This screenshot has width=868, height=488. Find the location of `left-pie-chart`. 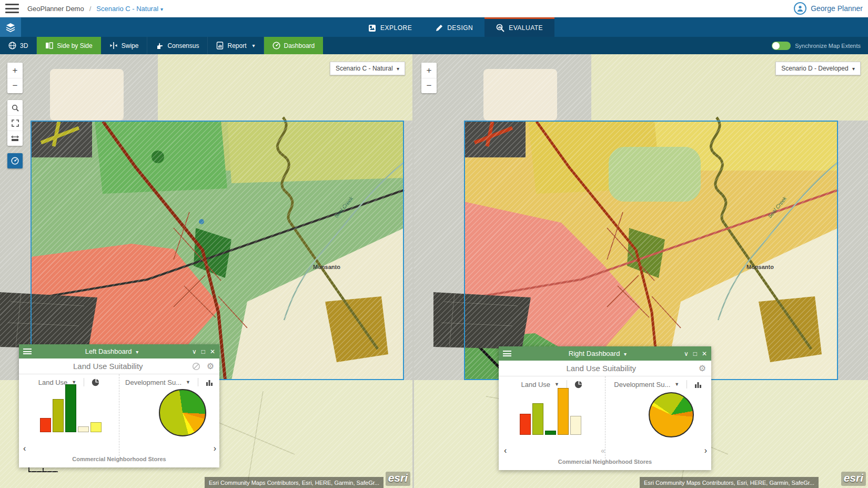

left-pie-chart is located at coordinates (183, 413).